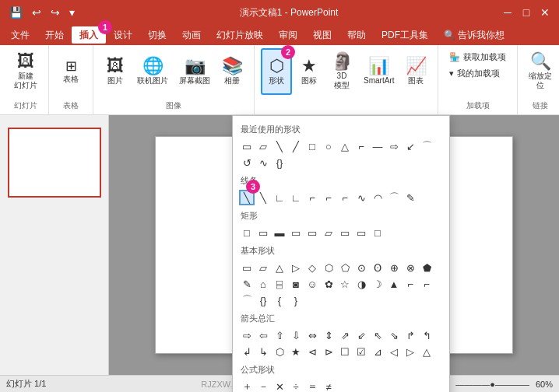  I want to click on shape-basic-28: }, so click(296, 300).